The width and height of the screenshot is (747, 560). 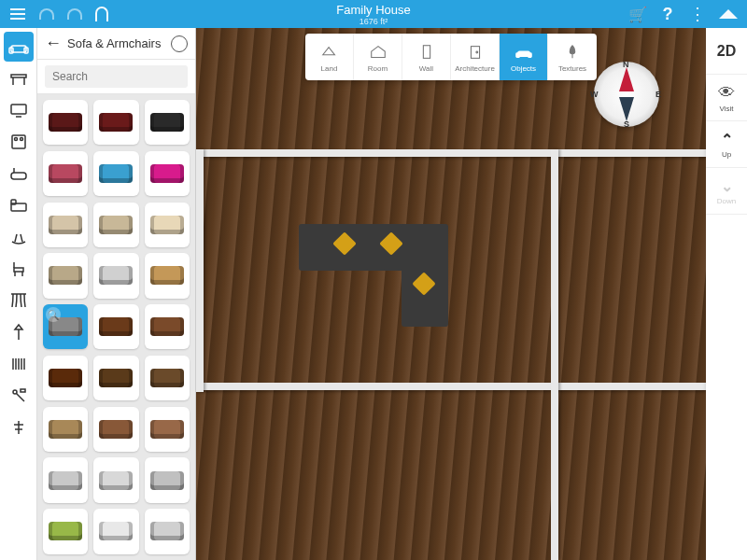 What do you see at coordinates (572, 57) in the screenshot?
I see `tool-textures: Textures` at bounding box center [572, 57].